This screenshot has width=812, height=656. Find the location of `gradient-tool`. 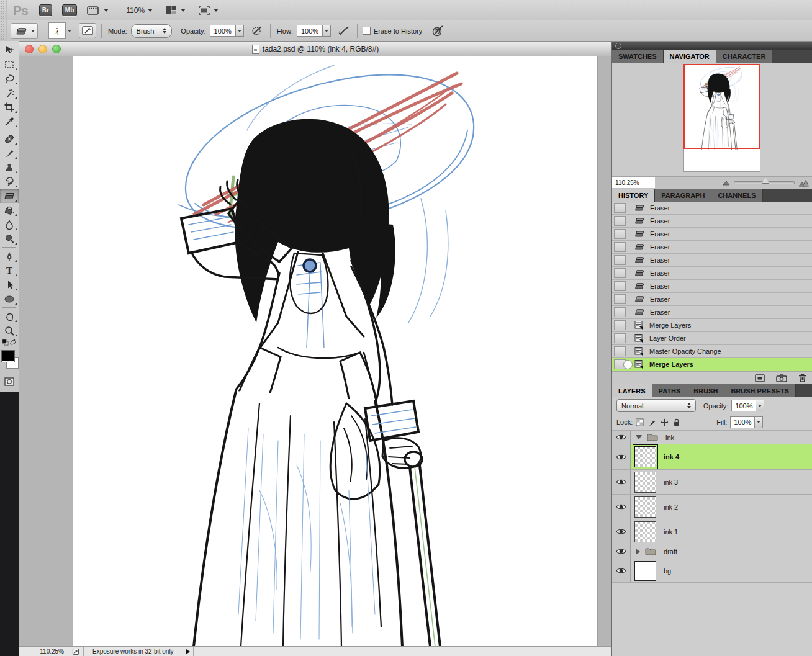

gradient-tool is located at coordinates (9, 210).